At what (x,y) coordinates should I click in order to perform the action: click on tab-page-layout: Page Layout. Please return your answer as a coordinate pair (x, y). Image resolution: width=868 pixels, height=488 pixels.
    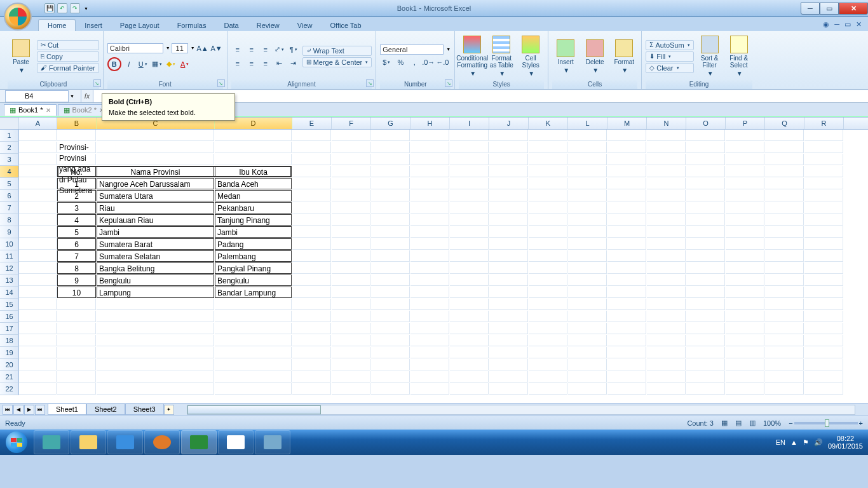
    Looking at the image, I should click on (140, 25).